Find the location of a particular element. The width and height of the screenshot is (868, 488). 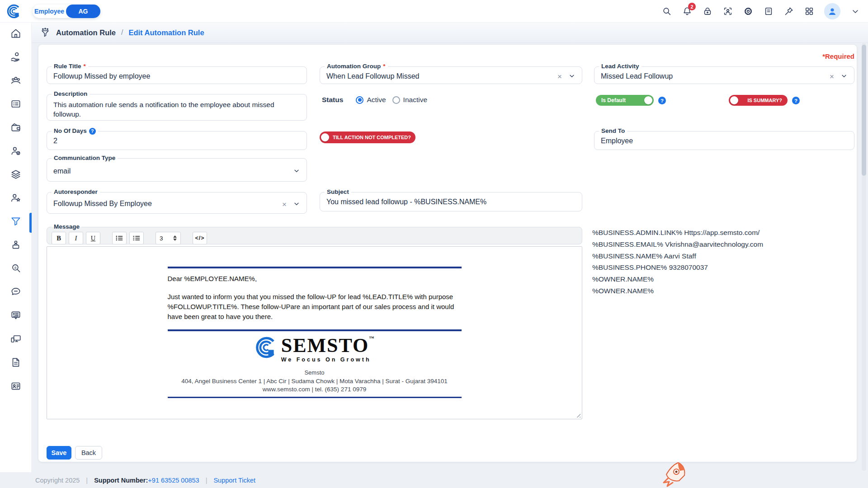

description-label: Description is located at coordinates (71, 94).